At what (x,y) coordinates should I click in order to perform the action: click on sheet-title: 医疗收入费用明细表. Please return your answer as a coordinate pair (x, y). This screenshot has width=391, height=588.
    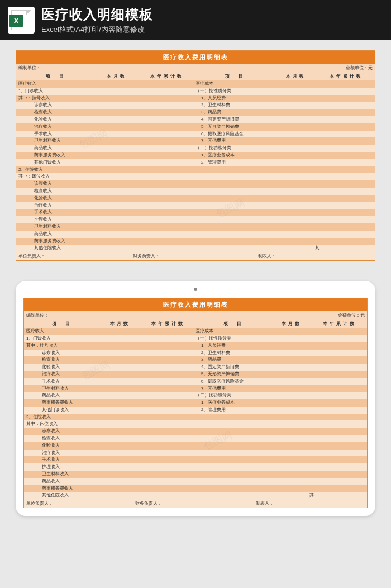
    Looking at the image, I should click on (196, 57).